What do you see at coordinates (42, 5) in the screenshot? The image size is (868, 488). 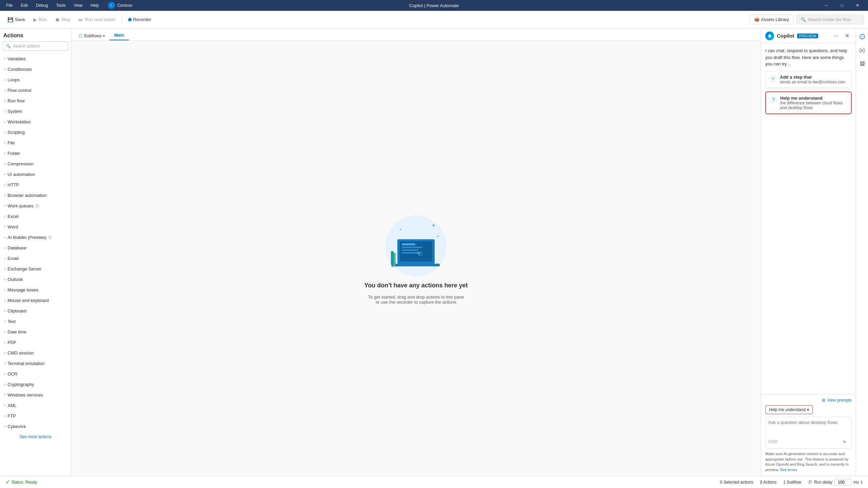 I see `menu-debug: Debug` at bounding box center [42, 5].